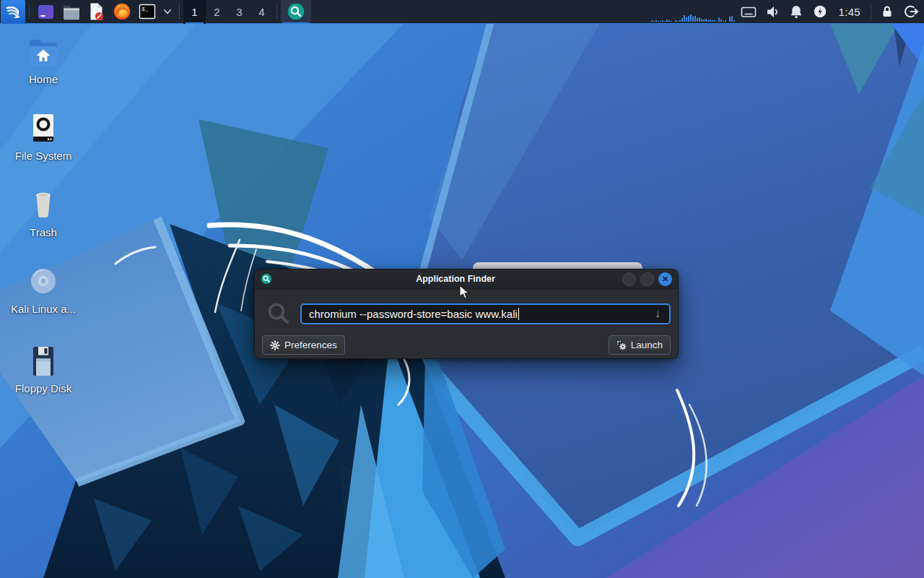 Image resolution: width=924 pixels, height=578 pixels. Describe the element at coordinates (228, 12) in the screenshot. I see `workspace-switcher: 1 2 3 4` at that location.